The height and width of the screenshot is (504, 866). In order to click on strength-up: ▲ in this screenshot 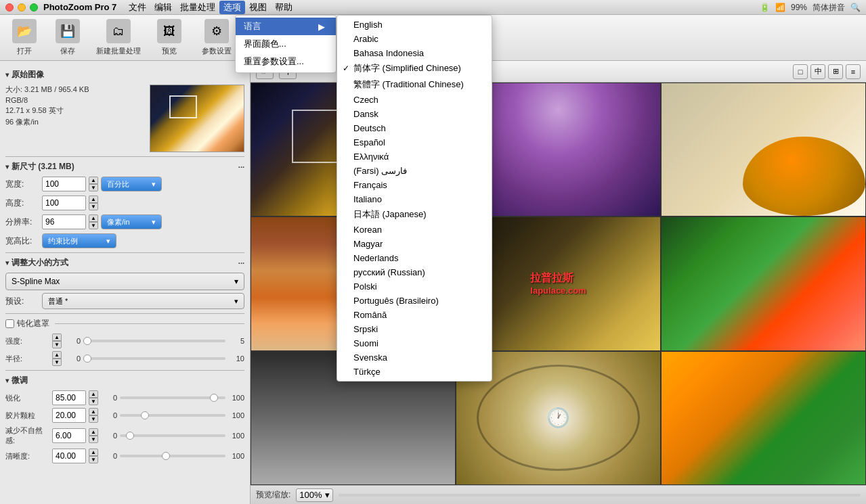, I will do `click(57, 337)`.